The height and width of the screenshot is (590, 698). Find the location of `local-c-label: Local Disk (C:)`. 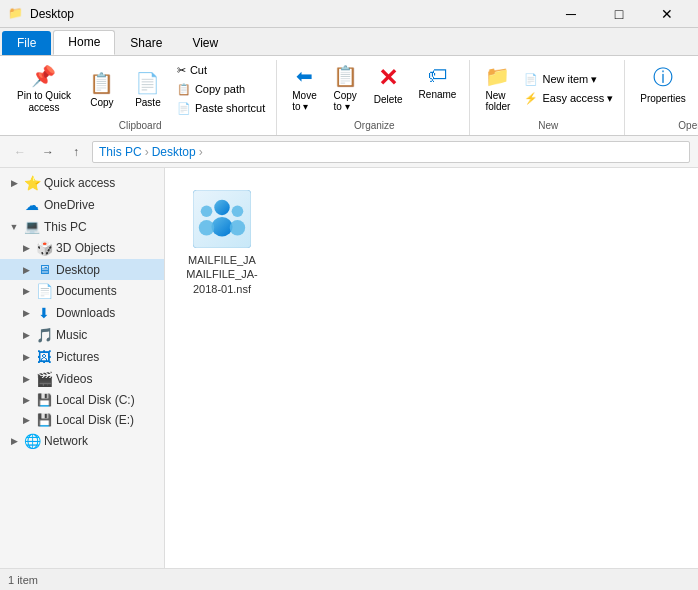

local-c-label: Local Disk (C:) is located at coordinates (96, 400).